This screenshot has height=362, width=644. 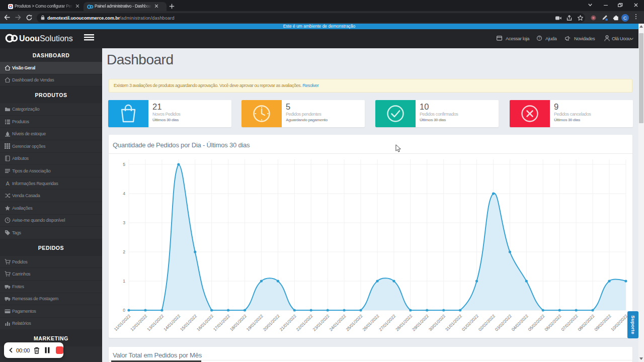 I want to click on svg-text: 06/02/2022, so click(x=552, y=323).